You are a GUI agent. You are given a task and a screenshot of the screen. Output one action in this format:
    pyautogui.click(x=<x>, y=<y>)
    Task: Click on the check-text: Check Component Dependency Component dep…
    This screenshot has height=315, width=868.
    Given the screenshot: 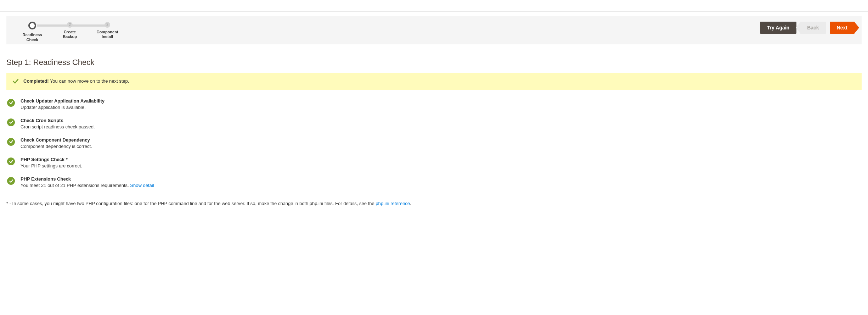 What is the action you would take?
    pyautogui.click(x=56, y=143)
    